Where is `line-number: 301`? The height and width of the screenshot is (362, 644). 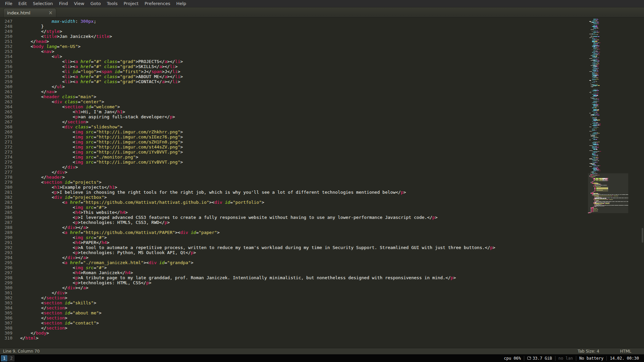 line-number: 301 is located at coordinates (7, 293).